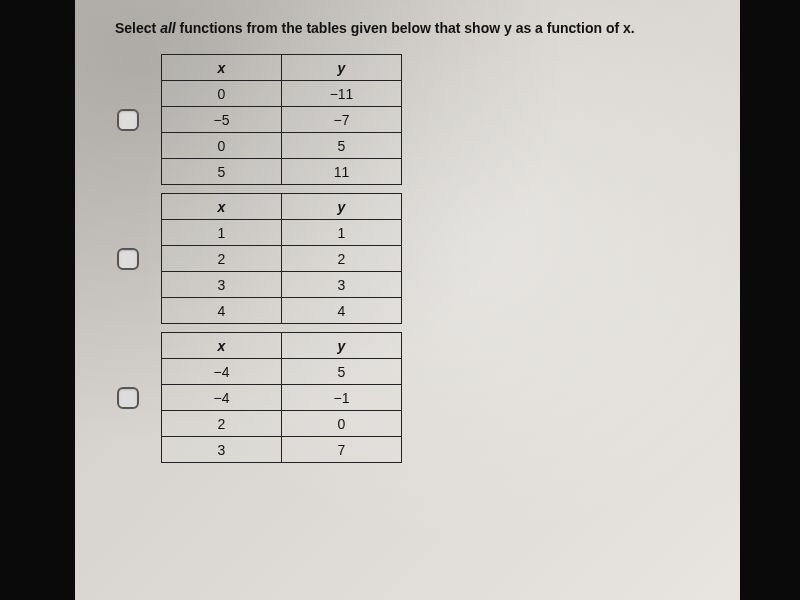 The image size is (800, 600). What do you see at coordinates (282, 398) in the screenshot?
I see `function-table-3: x y −4 5 −4 −1 2 0 3 7` at bounding box center [282, 398].